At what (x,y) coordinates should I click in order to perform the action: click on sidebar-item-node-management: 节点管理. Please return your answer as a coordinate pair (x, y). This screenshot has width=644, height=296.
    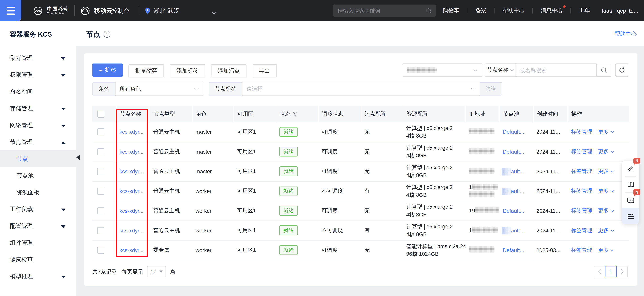
    Looking at the image, I should click on (38, 142).